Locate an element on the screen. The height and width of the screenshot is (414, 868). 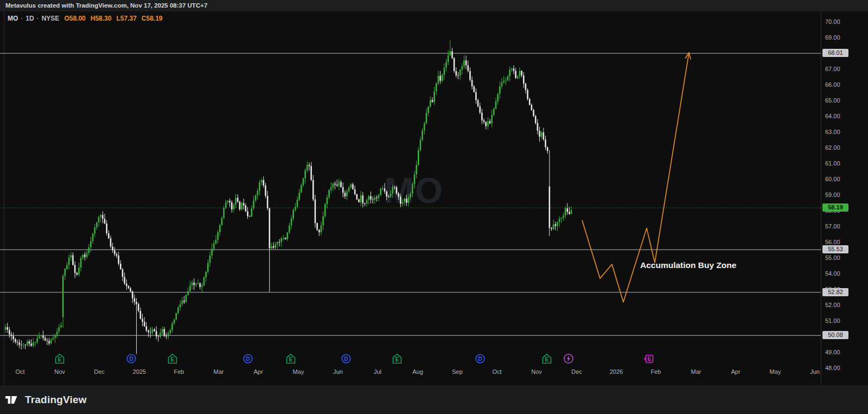
footer-bar: TradingView is located at coordinates (434, 399).